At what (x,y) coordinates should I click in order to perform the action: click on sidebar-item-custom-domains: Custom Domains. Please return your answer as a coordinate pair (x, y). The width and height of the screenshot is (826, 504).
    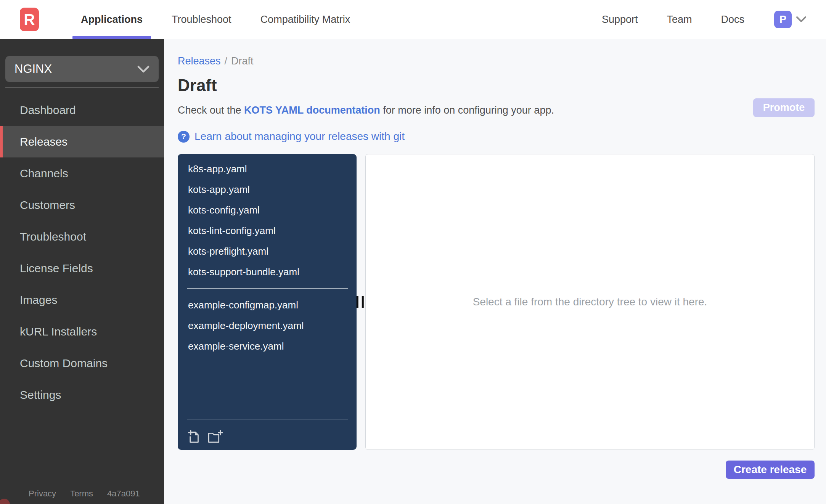
    Looking at the image, I should click on (82, 363).